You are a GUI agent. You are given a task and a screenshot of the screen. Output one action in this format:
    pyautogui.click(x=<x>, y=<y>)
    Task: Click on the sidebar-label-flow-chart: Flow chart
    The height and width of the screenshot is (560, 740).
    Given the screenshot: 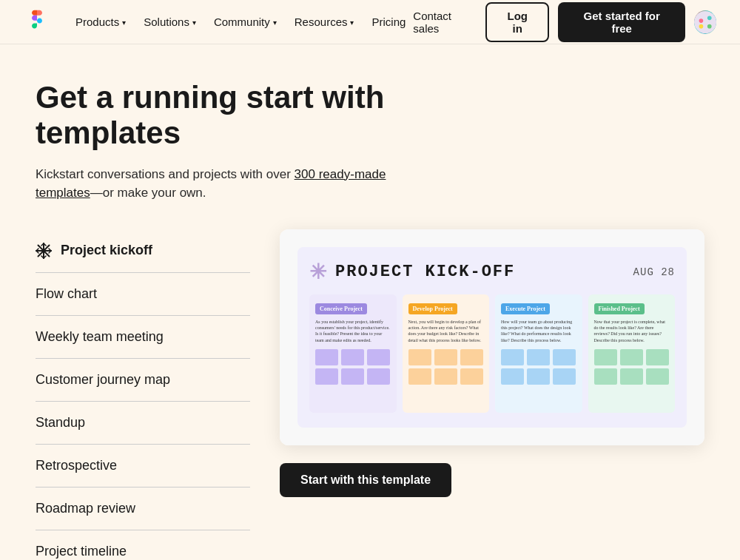 What is the action you would take?
    pyautogui.click(x=67, y=294)
    